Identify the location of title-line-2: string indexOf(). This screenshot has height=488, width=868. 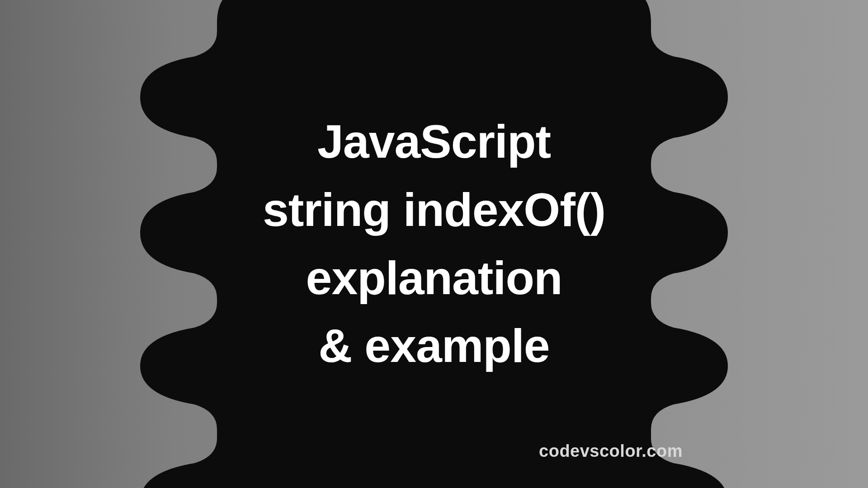
(434, 210).